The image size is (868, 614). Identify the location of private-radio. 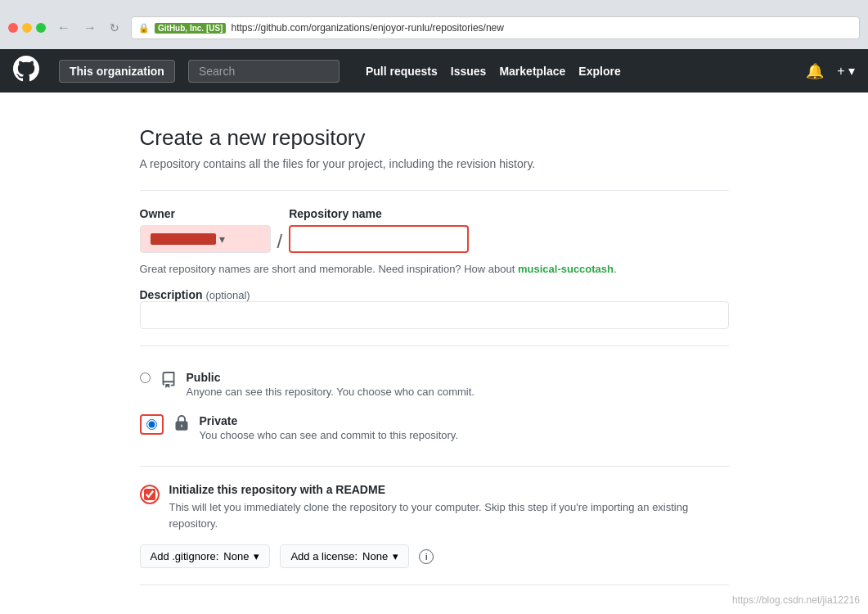
(152, 424).